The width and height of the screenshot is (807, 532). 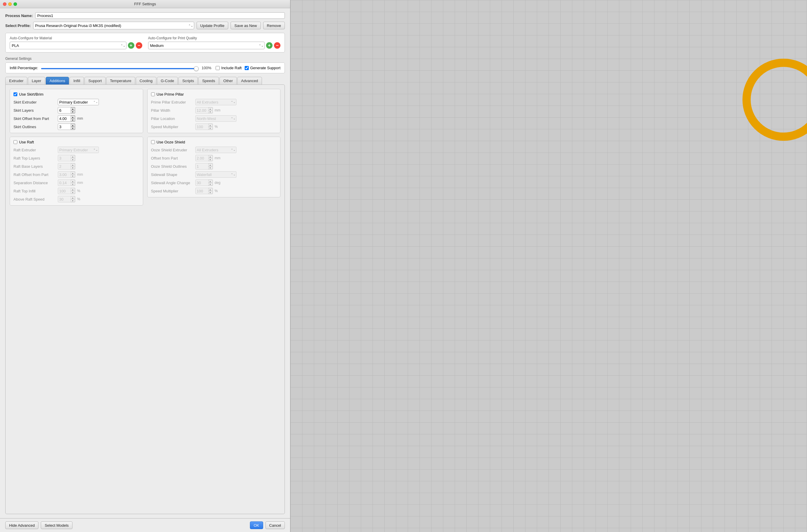 I want to click on quality-remove-button: −, so click(x=277, y=45).